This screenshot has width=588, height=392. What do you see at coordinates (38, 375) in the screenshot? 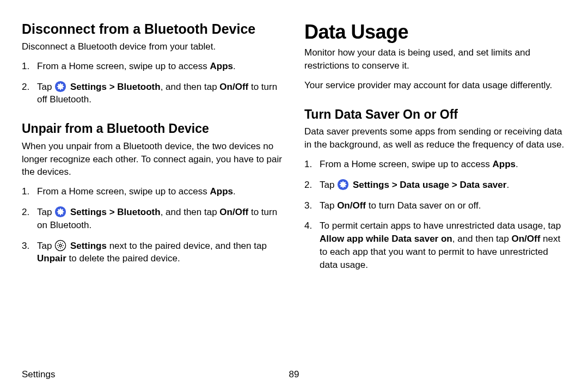
I see `footer-section: Settings` at bounding box center [38, 375].